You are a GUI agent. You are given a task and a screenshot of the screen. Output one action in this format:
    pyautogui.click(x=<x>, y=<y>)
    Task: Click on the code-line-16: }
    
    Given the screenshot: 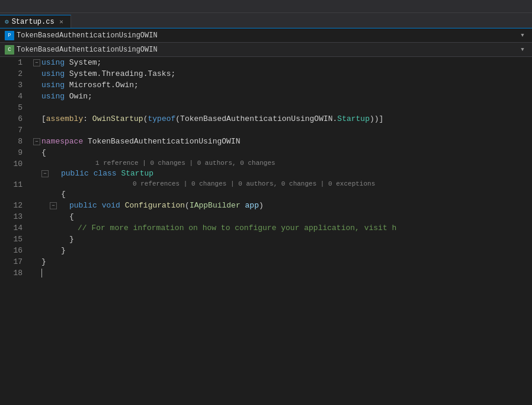 What is the action you would take?
    pyautogui.click(x=283, y=250)
    